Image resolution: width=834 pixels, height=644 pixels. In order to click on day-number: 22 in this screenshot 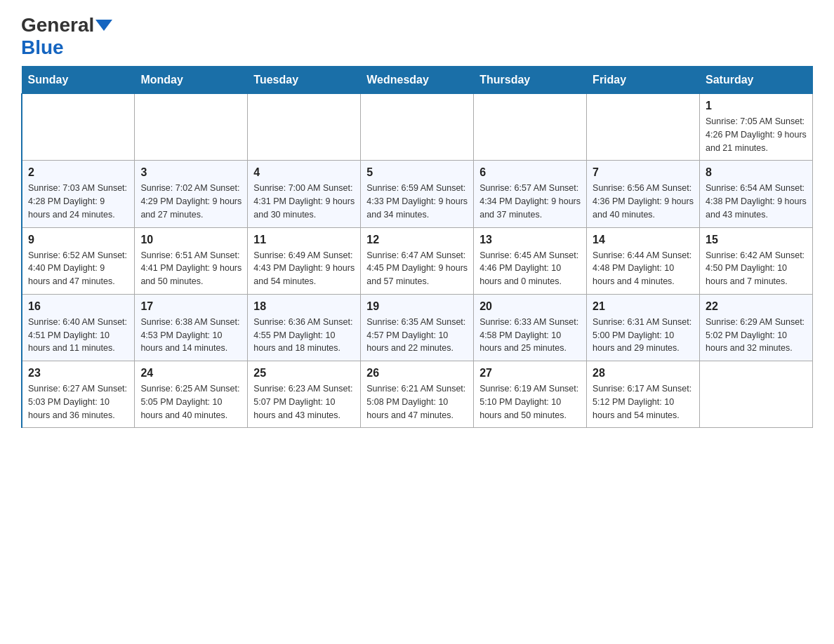, I will do `click(756, 307)`.